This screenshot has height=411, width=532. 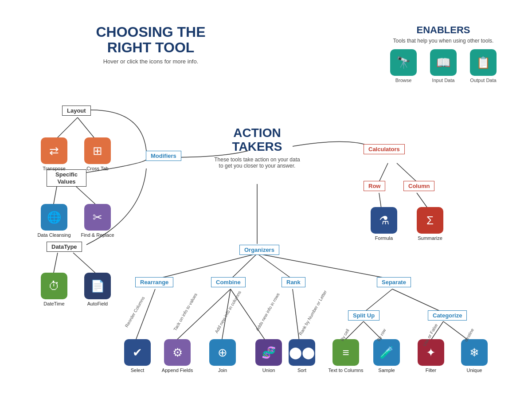 I want to click on organizers-box: Organizers, so click(x=259, y=250).